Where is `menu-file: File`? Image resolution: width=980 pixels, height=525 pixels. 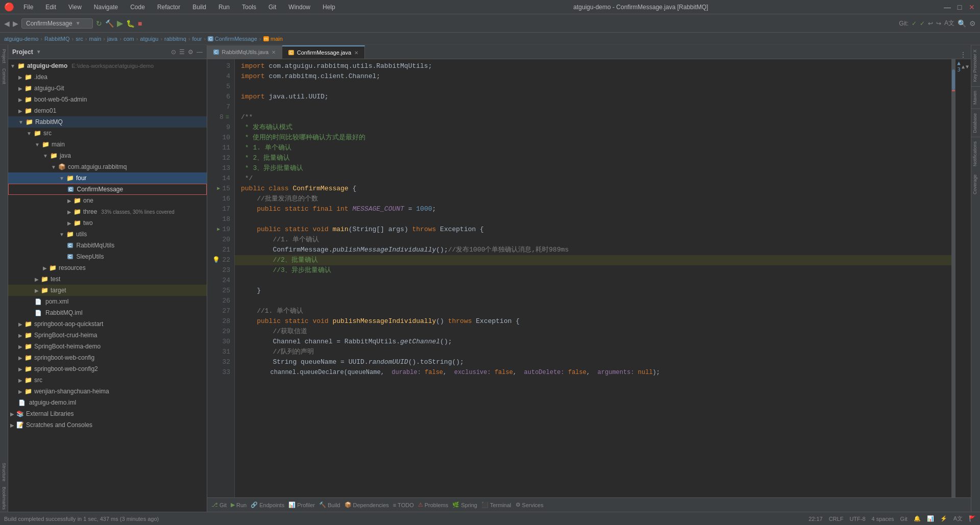
menu-file: File is located at coordinates (29, 7).